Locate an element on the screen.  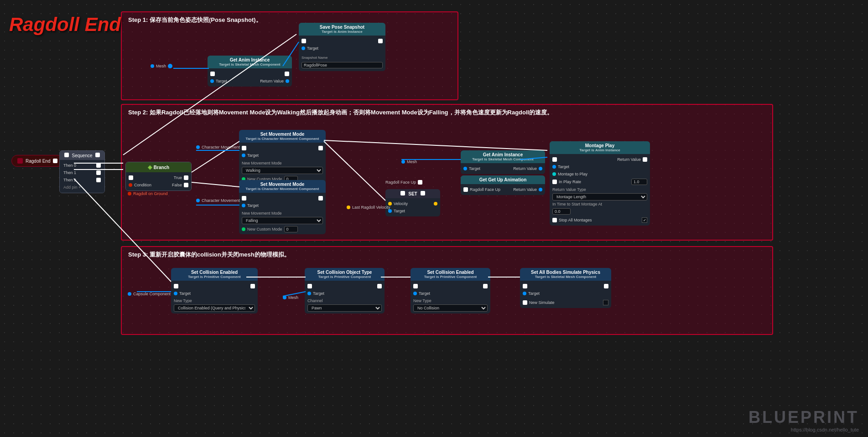
collision-channel-select: Pawn is located at coordinates (345, 308).